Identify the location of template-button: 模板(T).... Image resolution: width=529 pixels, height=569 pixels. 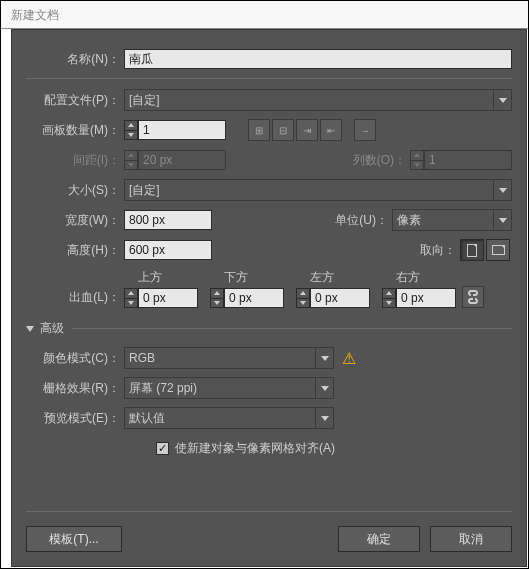
(74, 539).